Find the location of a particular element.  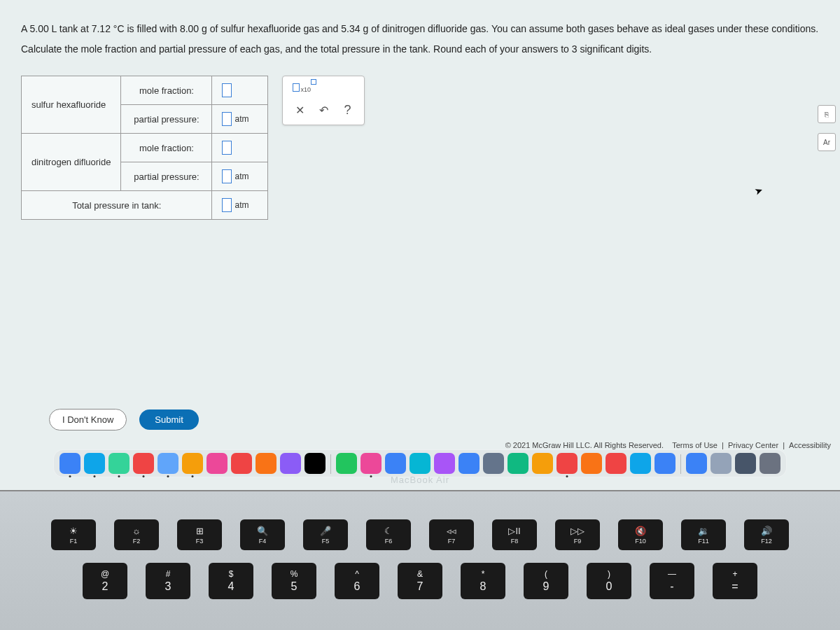

fkey-label: F1 is located at coordinates (74, 541).